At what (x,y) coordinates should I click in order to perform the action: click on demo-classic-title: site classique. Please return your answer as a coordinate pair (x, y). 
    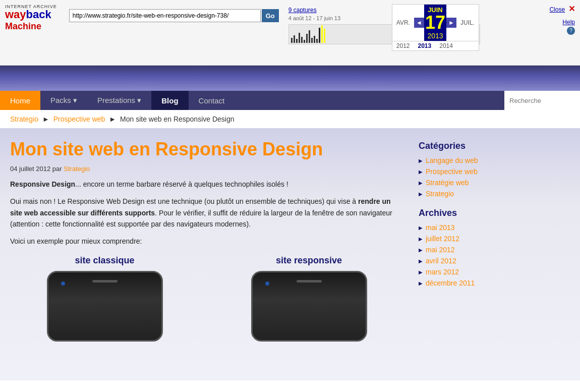
    Looking at the image, I should click on (105, 260).